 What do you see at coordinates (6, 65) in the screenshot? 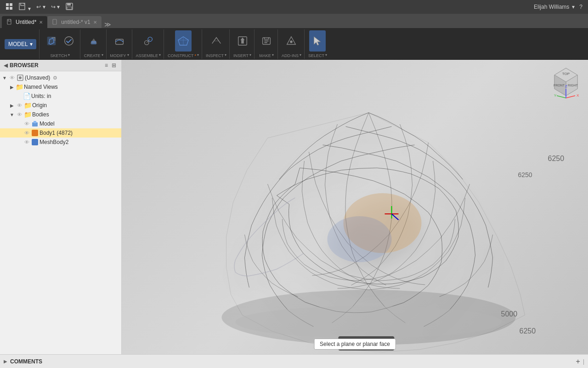
I see `sidebar-collapse-button: ◀` at bounding box center [6, 65].